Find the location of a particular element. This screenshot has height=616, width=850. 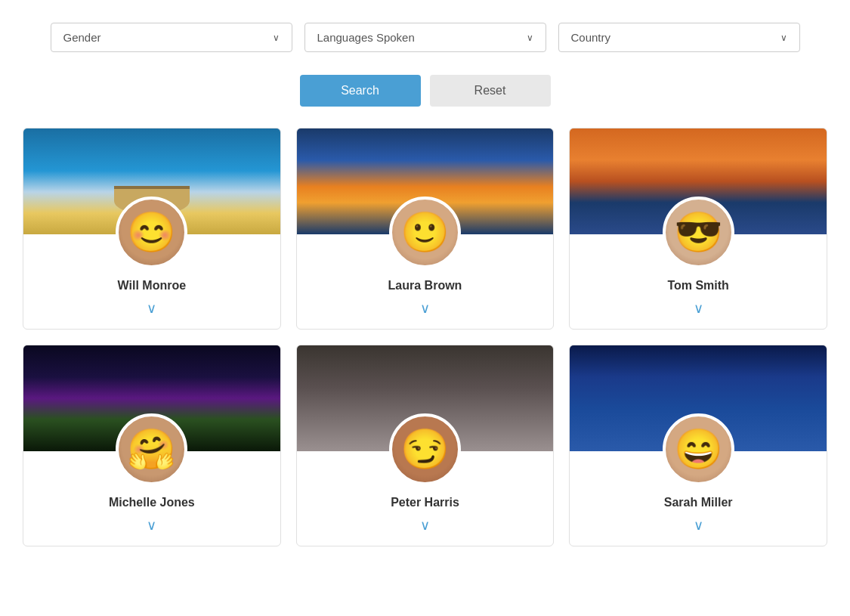

country-filter: Country ∨ is located at coordinates (679, 38).